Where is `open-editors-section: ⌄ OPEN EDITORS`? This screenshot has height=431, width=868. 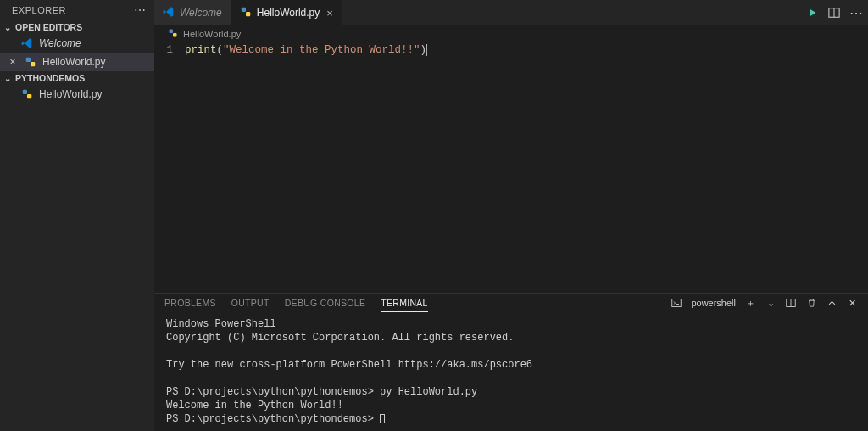 open-editors-section: ⌄ OPEN EDITORS is located at coordinates (77, 27).